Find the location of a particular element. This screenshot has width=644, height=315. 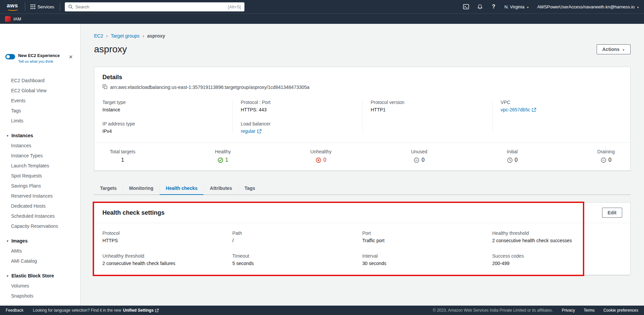

search-input is located at coordinates (150, 7).